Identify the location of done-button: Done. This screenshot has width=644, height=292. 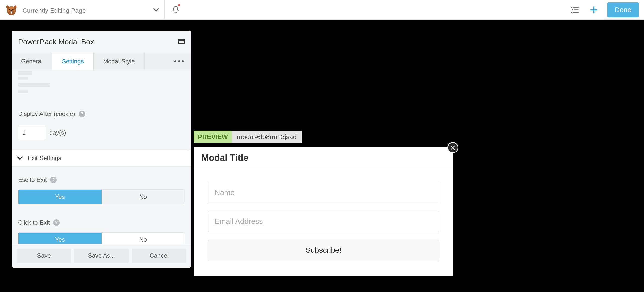
(623, 10).